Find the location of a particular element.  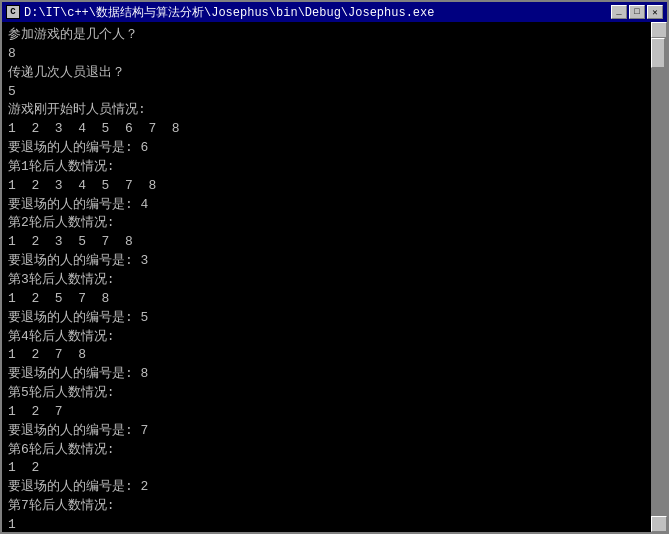

console-line: 第4轮后人数情况: is located at coordinates (334, 338).